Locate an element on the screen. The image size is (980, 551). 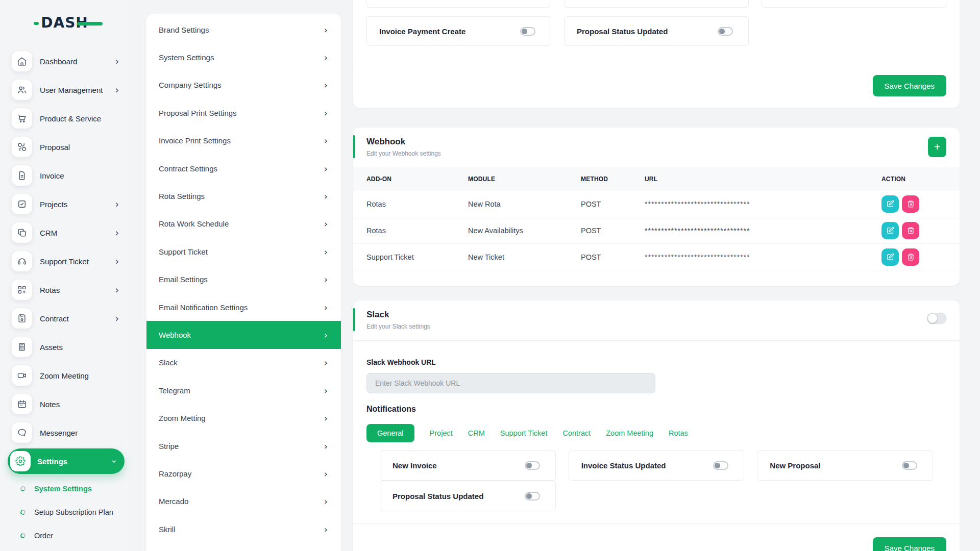
settings-menu-item-label: Email Notification Settings is located at coordinates (203, 307).